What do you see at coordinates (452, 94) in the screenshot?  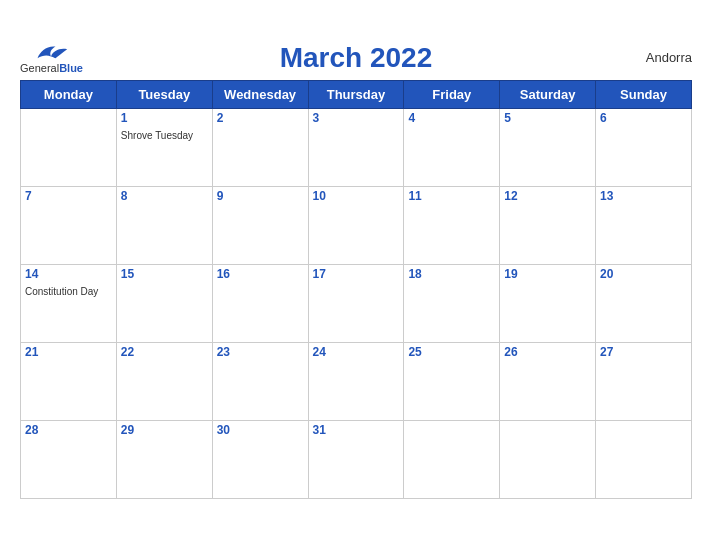 I see `col-friday: Friday` at bounding box center [452, 94].